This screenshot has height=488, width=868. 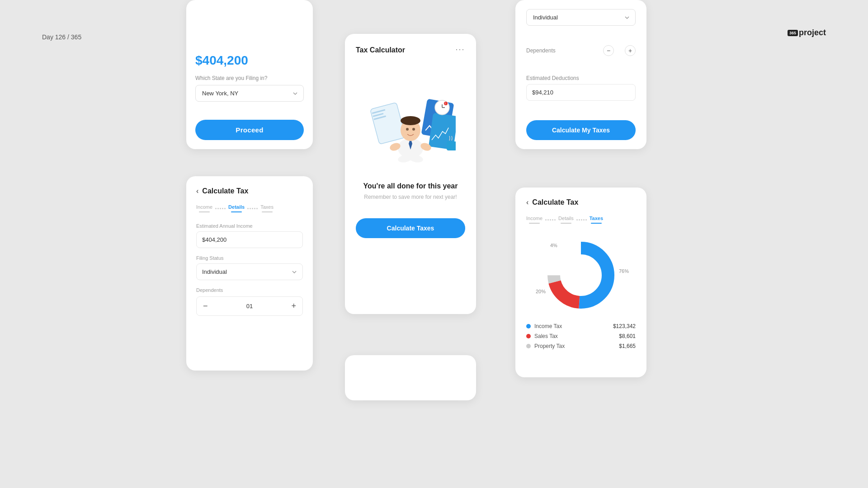 What do you see at coordinates (250, 226) in the screenshot?
I see `income-label: Estimated Annual Income` at bounding box center [250, 226].